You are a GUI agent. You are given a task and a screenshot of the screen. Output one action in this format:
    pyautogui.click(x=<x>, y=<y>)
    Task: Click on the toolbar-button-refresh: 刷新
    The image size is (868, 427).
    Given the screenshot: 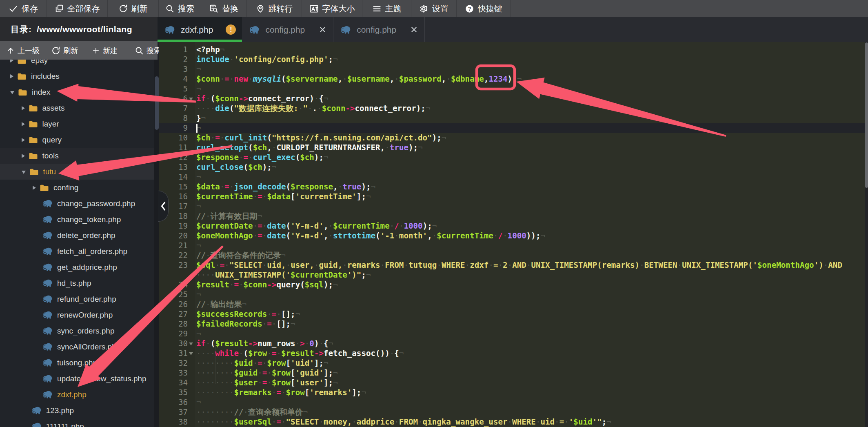 What is the action you would take?
    pyautogui.click(x=133, y=9)
    